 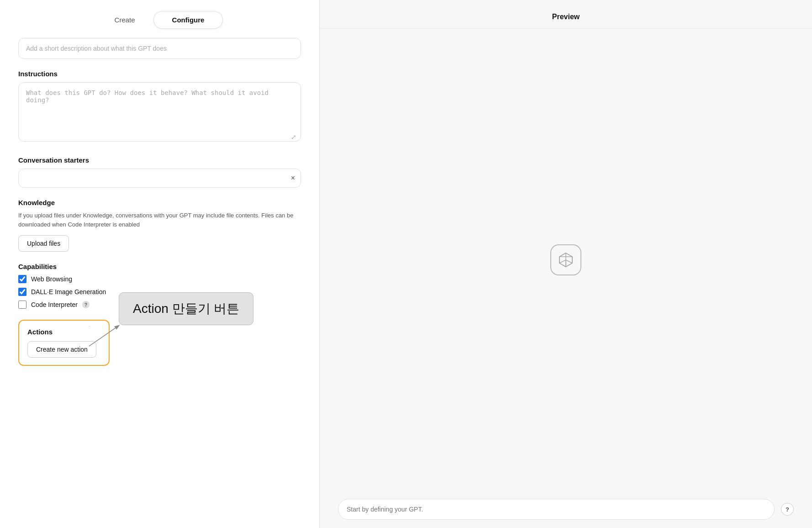 What do you see at coordinates (62, 349) in the screenshot?
I see `create-action-button: Create new action` at bounding box center [62, 349].